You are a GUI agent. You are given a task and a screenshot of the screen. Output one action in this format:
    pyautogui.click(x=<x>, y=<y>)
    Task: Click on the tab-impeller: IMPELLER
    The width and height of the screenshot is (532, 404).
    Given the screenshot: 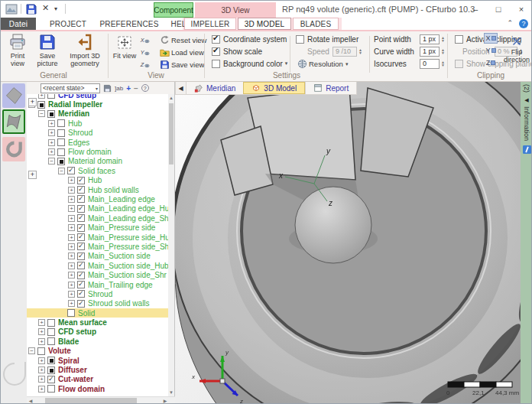 What is the action you would take?
    pyautogui.click(x=210, y=24)
    